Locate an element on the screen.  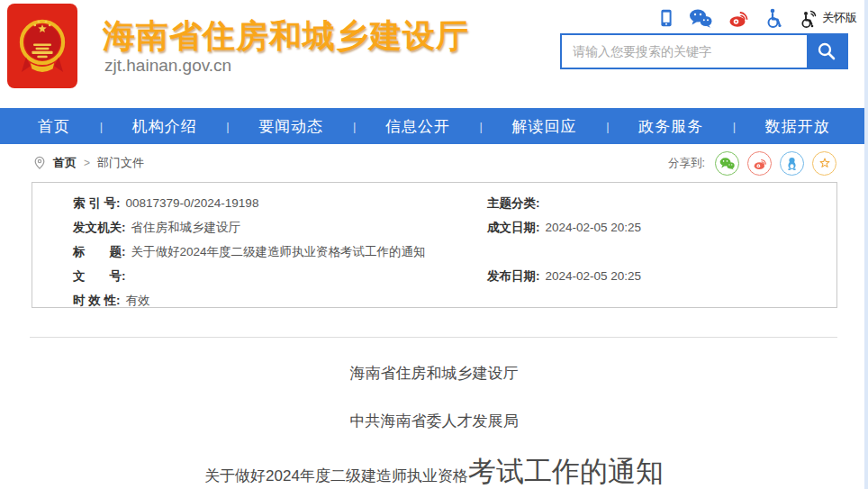
wechat-icon is located at coordinates (701, 18).